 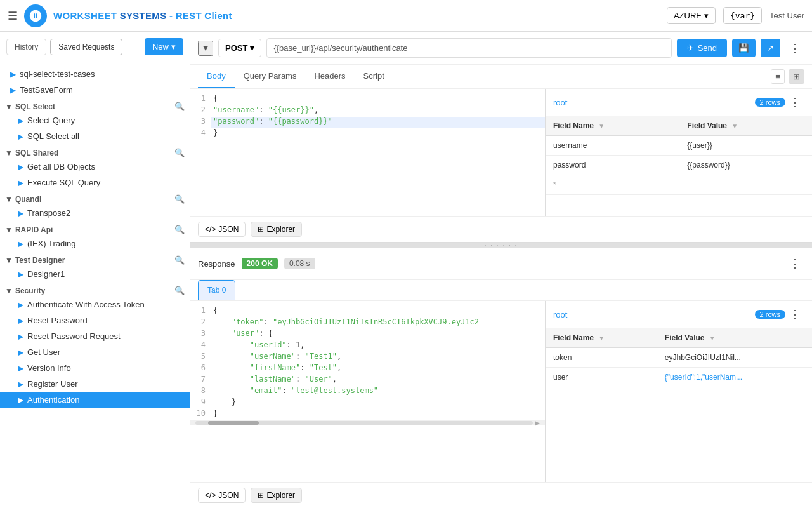 I want to click on rows-badge: 2 rows, so click(x=770, y=102).